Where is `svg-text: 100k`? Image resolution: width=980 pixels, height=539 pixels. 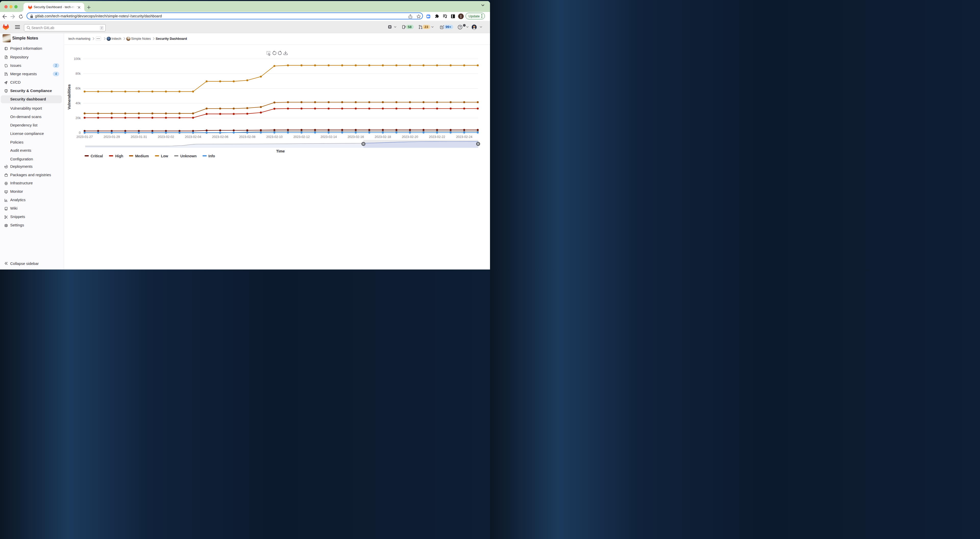
svg-text: 100k is located at coordinates (78, 59).